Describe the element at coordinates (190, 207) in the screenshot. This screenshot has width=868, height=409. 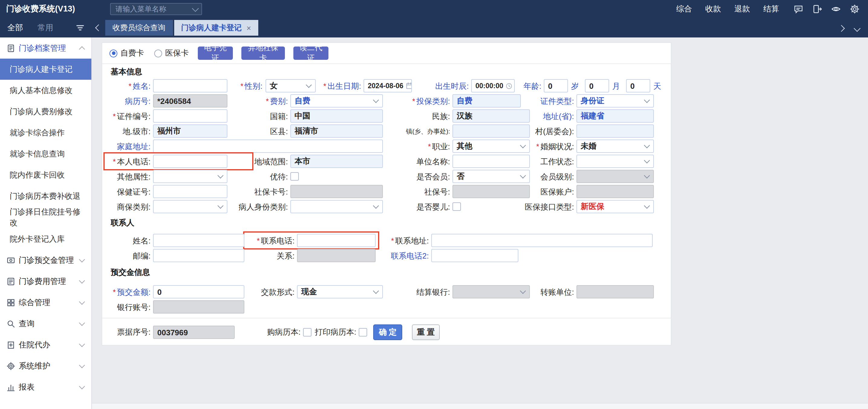
I see `commercial-select` at that location.